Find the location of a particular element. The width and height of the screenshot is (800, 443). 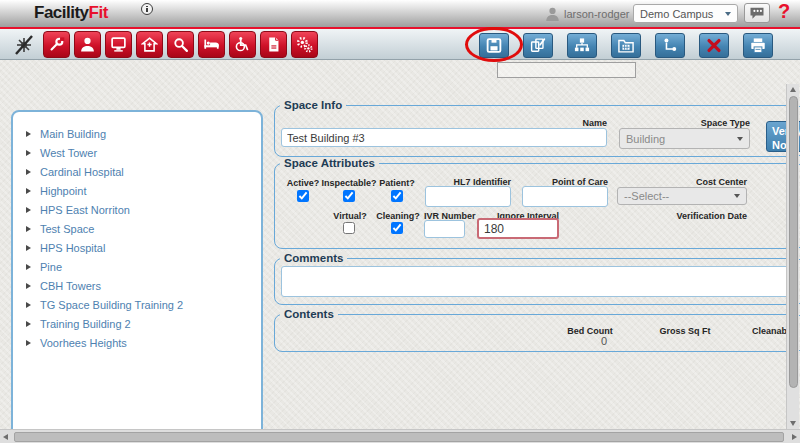

tree-item: CBH Towers is located at coordinates (137, 286).